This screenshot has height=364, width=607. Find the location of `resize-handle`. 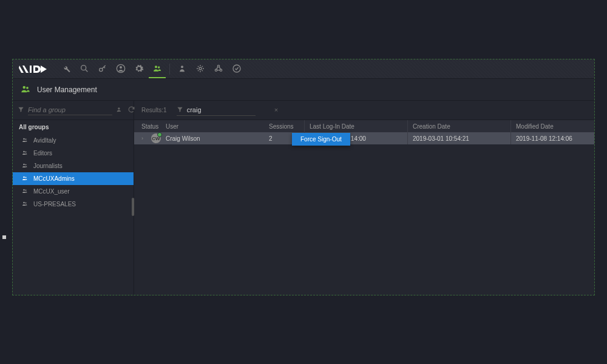

resize-handle is located at coordinates (133, 207).